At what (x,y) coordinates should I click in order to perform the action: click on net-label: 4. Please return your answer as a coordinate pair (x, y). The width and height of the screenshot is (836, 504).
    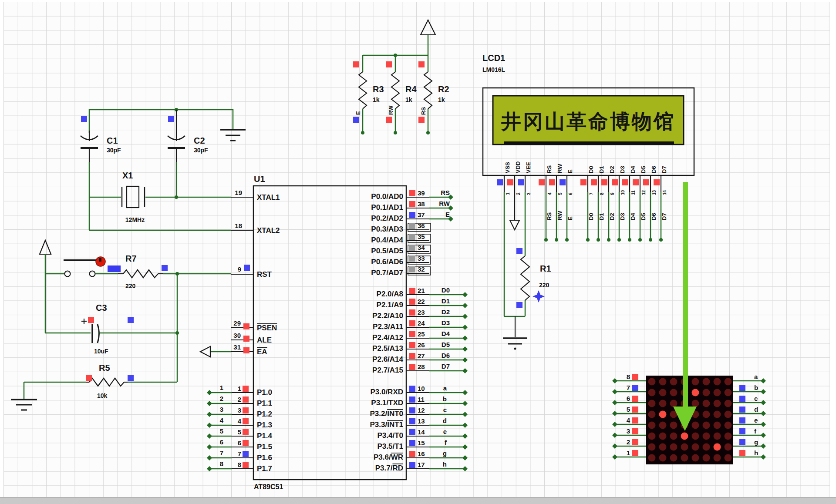
    Looking at the image, I should click on (629, 420).